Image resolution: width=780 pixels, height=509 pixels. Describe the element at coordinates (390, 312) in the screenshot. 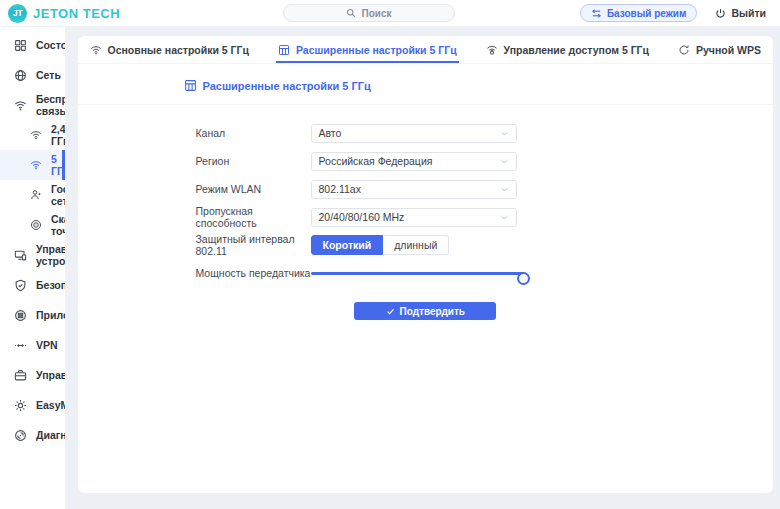

I see `check-icon` at that location.